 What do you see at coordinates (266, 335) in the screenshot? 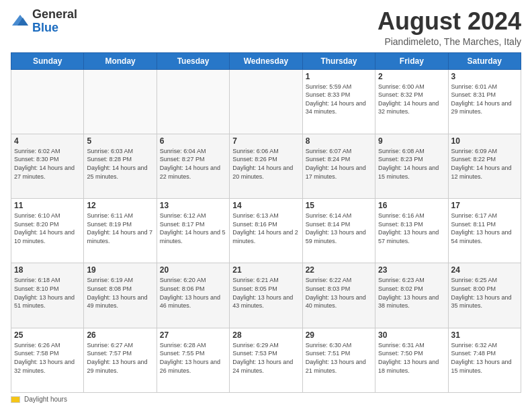
I see `day-number: 28` at bounding box center [266, 335].